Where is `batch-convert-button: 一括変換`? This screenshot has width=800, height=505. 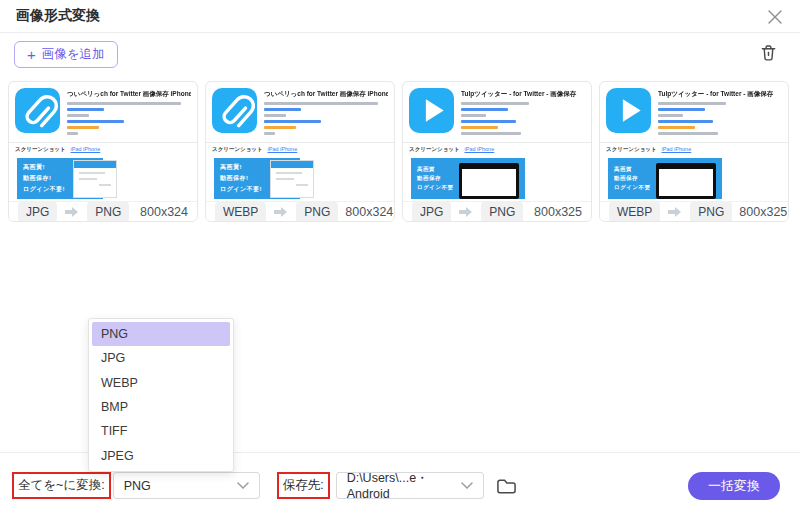 batch-convert-button: 一括変換 is located at coordinates (734, 486).